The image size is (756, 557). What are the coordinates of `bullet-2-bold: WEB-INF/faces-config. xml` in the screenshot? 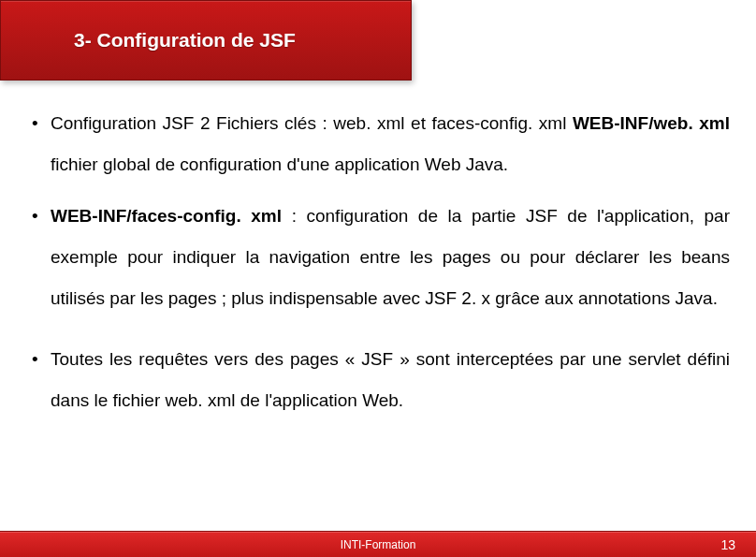 It's located at (167, 215).